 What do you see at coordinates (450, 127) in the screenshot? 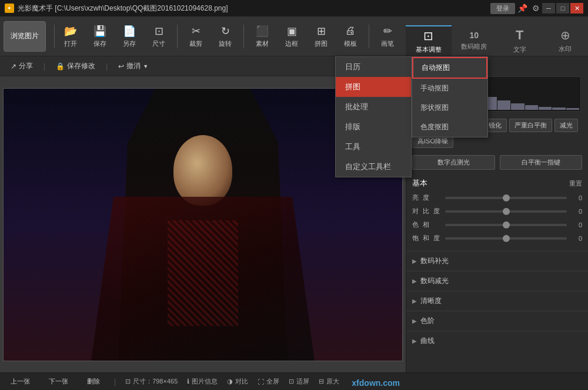
I see `submenu-color-crop: 色度抠图` at bounding box center [450, 127].